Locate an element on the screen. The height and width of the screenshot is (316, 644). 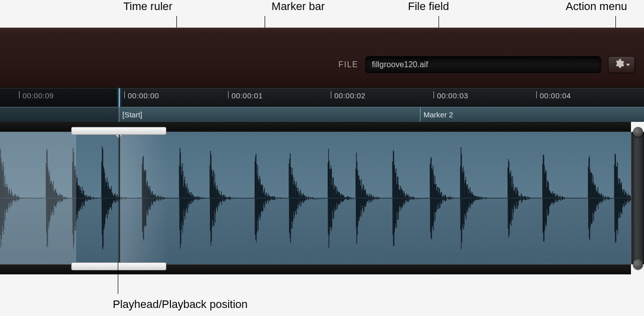
callout-playhead: Playhead/Playback position is located at coordinates (180, 304).